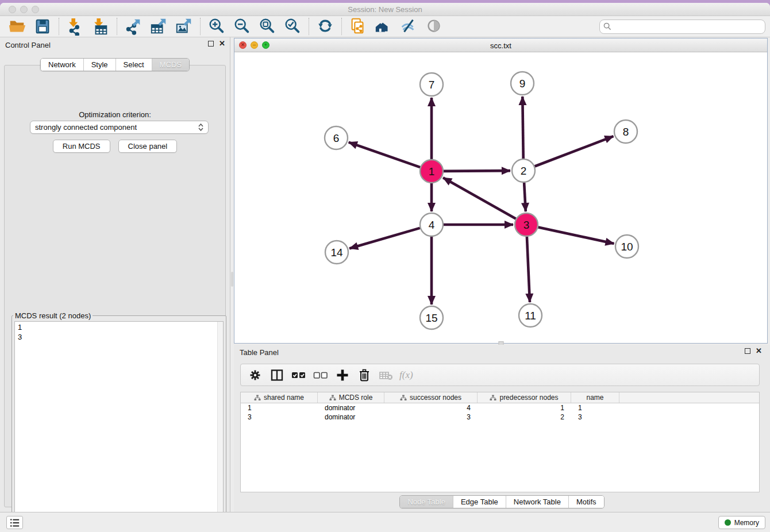  I want to click on zoom-in-icon, so click(217, 26).